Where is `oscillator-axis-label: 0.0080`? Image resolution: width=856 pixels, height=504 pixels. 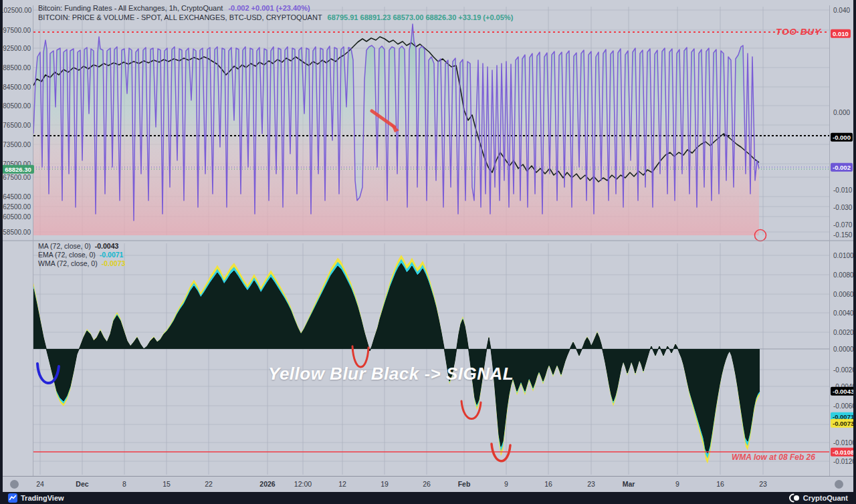
oscillator-axis-label: 0.0080 is located at coordinates (844, 275).